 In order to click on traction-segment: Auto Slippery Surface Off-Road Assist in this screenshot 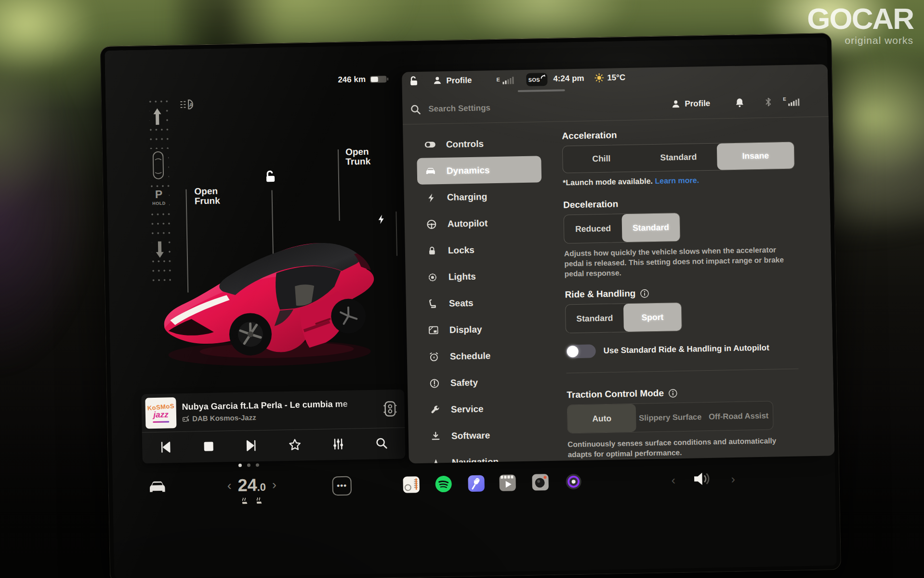, I will do `click(671, 417)`.